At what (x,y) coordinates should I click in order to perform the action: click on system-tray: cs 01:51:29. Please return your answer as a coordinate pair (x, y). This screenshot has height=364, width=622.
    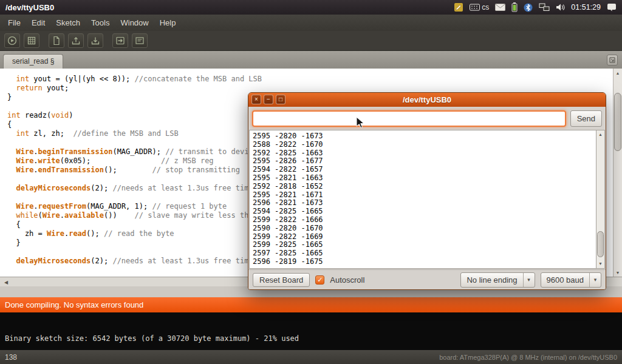
    Looking at the image, I should click on (535, 7).